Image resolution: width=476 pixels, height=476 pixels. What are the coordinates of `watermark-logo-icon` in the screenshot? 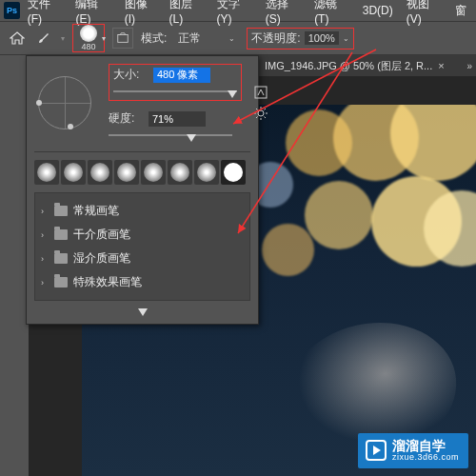 It's located at (376, 450).